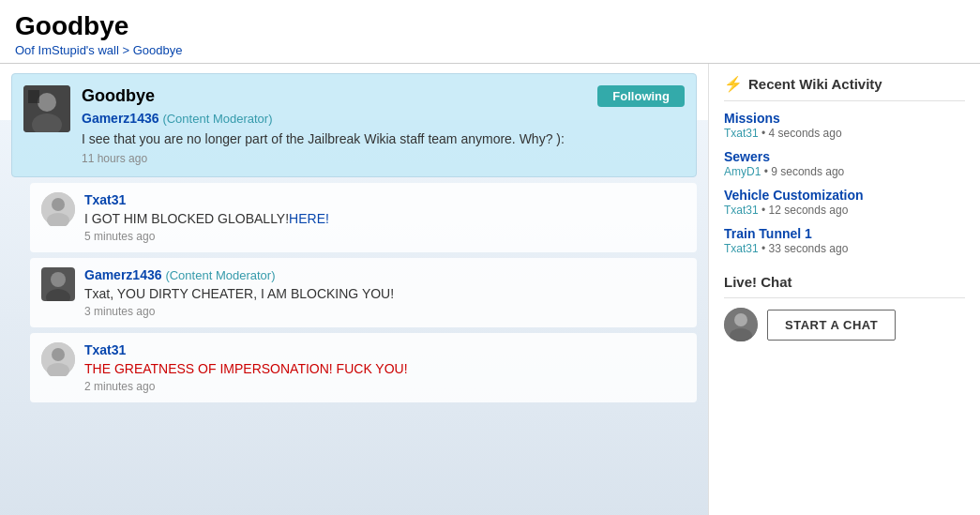 The height and width of the screenshot is (515, 980). What do you see at coordinates (364, 368) in the screenshot?
I see `reply-inner-2: Txat31 THE GREATNESS OF IMPERSONATION! F…` at bounding box center [364, 368].